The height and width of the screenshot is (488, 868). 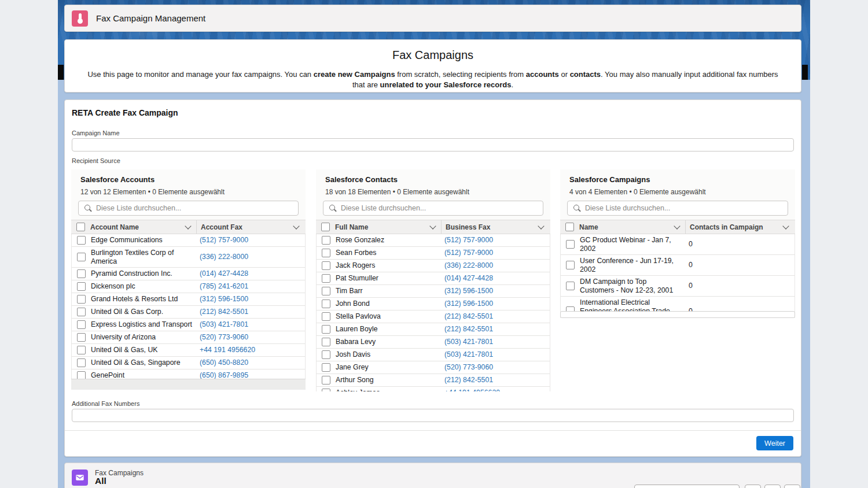 I want to click on column-header: Account Fax, so click(x=251, y=227).